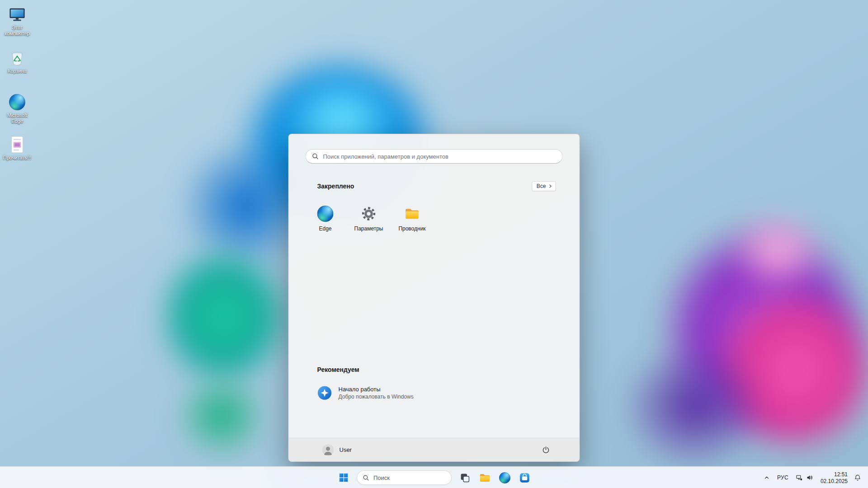 The width and height of the screenshot is (868, 488). What do you see at coordinates (369, 219) in the screenshot?
I see `pinned-apps-grid: Edge Параметры Проводник` at bounding box center [369, 219].